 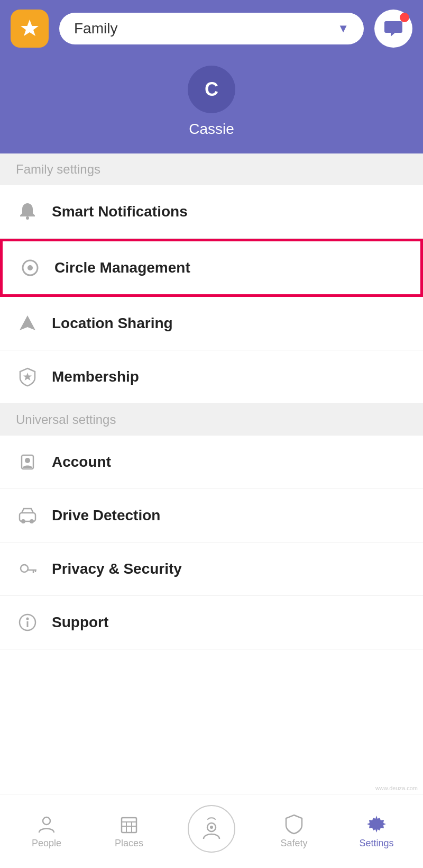 I want to click on people-nav-label: People, so click(x=47, y=844).